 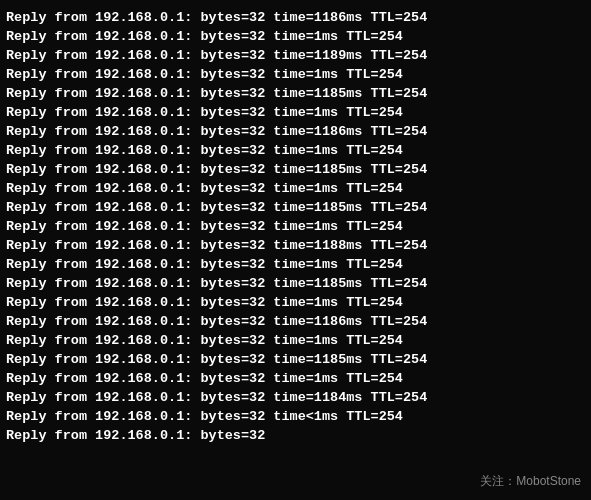 What do you see at coordinates (530, 482) in the screenshot?
I see `watermark: 关注：MobotStone` at bounding box center [530, 482].